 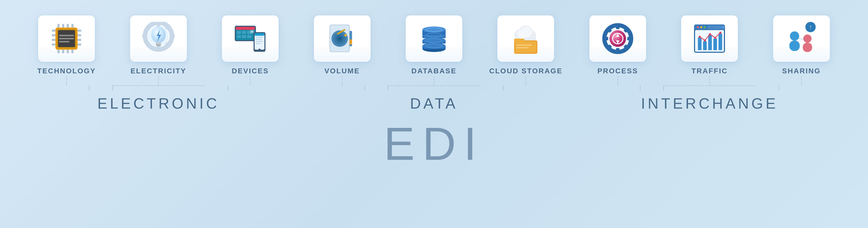 What do you see at coordinates (434, 88) in the screenshot?
I see `brackets-row` at bounding box center [434, 88].